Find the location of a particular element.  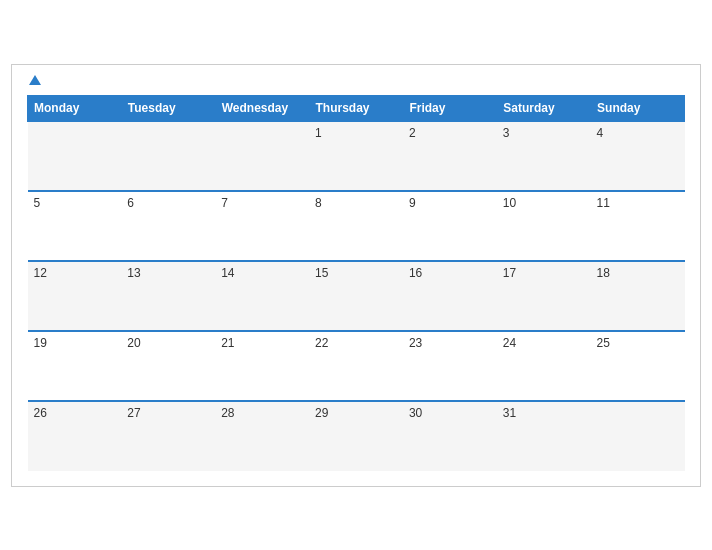

calendar-day-cell: 7 is located at coordinates (262, 226).